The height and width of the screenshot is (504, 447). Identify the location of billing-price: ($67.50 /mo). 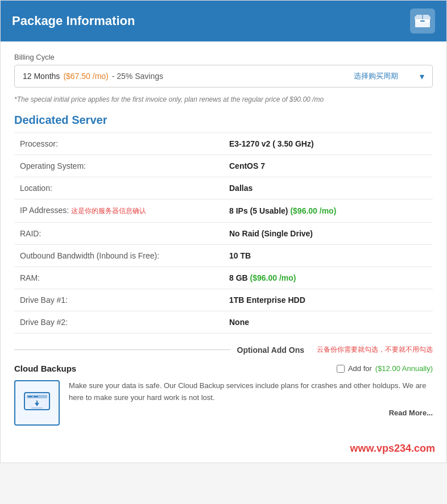
(85, 76).